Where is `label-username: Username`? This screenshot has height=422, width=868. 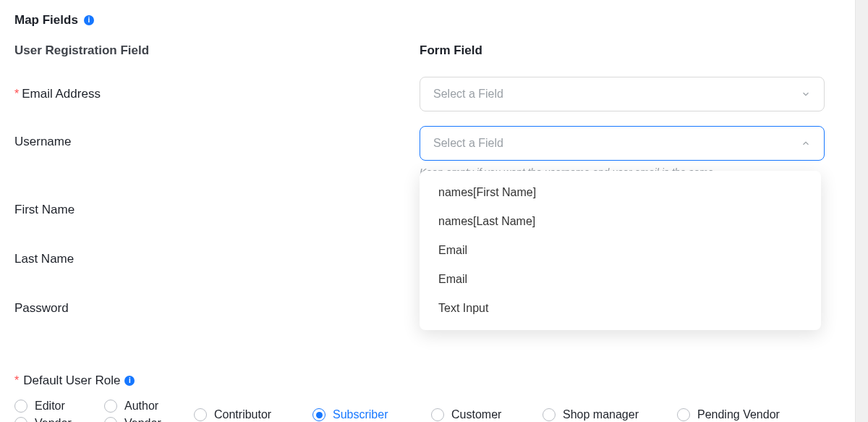 label-username: Username is located at coordinates (217, 138).